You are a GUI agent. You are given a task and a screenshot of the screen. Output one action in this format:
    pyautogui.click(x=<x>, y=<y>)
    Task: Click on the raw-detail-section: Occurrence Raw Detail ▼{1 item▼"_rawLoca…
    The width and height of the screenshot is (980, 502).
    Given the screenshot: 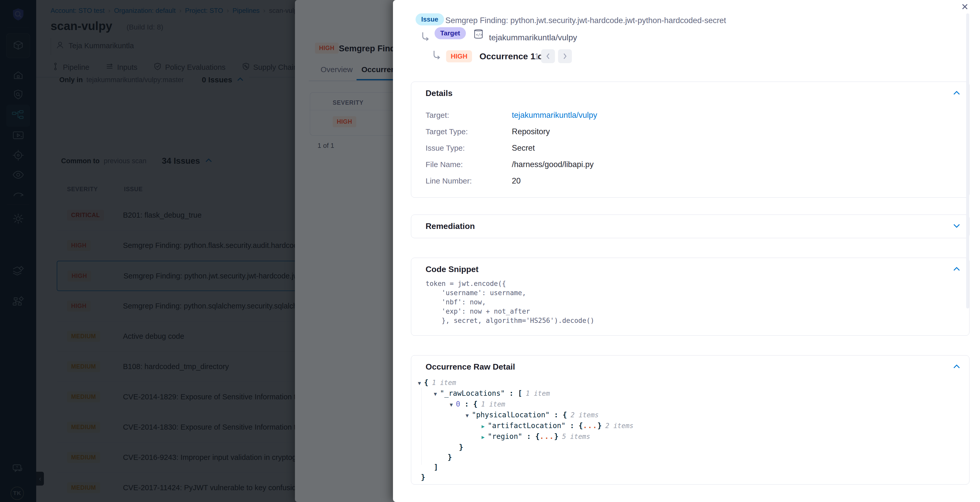 What is the action you would take?
    pyautogui.click(x=690, y=420)
    